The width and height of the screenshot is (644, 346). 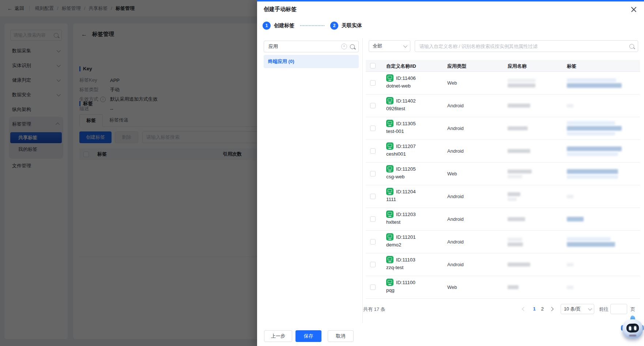 What do you see at coordinates (503, 265) in the screenshot?
I see `table-row: ID:11103zzq-testAndroid` at bounding box center [503, 265].